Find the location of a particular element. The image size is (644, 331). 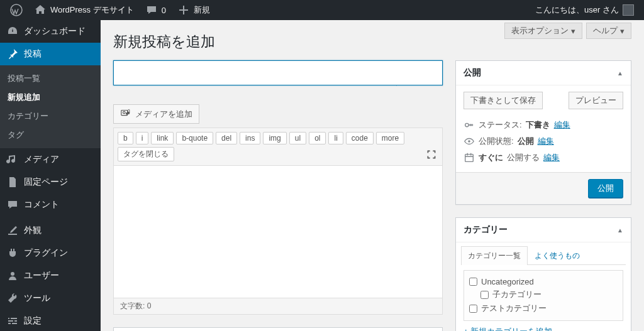

category-checklist: Uncategorized 子カテゴリー テストカテゴリー is located at coordinates (543, 295).